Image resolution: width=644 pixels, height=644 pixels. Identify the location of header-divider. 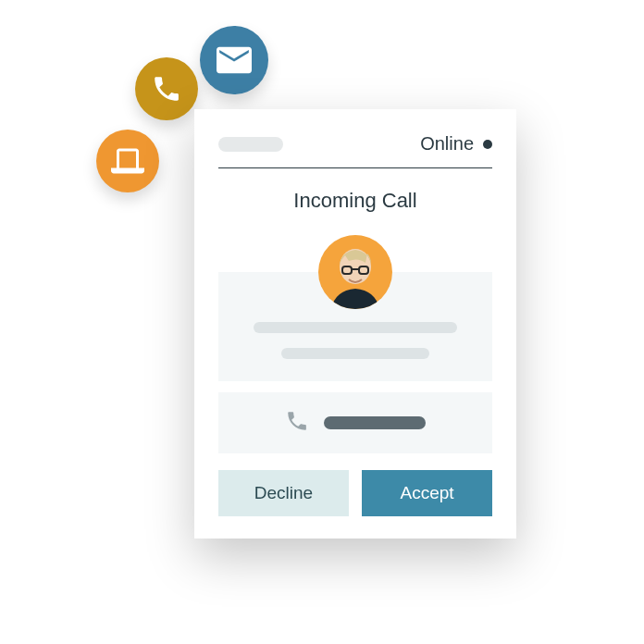
(355, 168).